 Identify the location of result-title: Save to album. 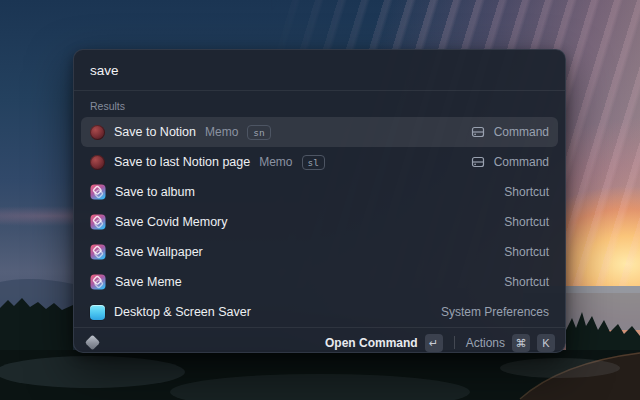
(155, 192).